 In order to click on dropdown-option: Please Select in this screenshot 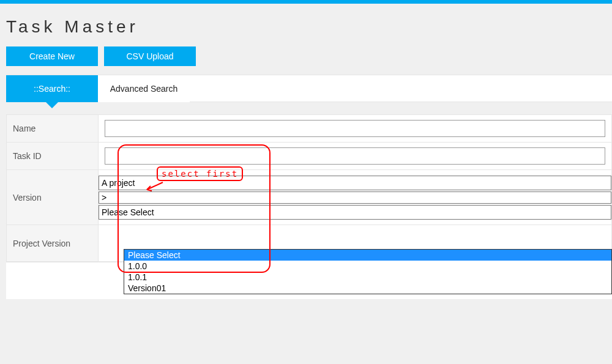, I will do `click(368, 255)`.